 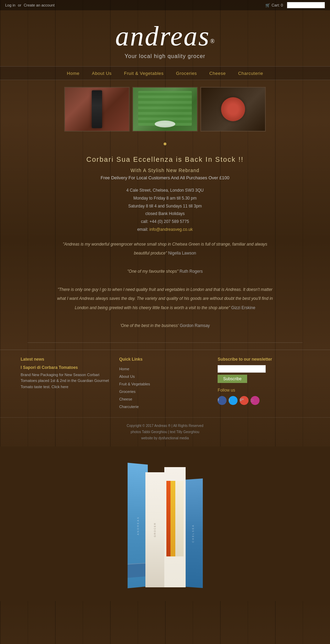 What do you see at coordinates (165, 206) in the screenshot?
I see `hours-line2: Saturday 8 till 4 and Sundays 11 till 3p…` at bounding box center [165, 206].